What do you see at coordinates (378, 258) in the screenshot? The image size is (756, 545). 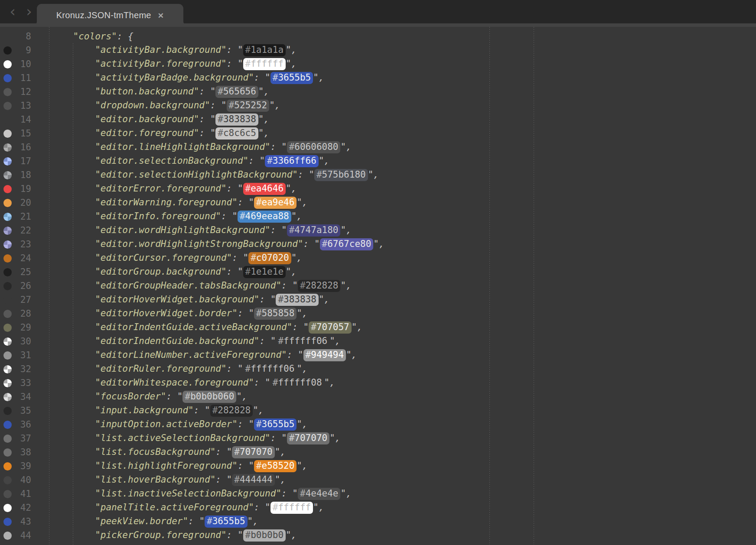 I see `code-line: 24 "editorCursor.foreground": "#c07020",` at bounding box center [378, 258].